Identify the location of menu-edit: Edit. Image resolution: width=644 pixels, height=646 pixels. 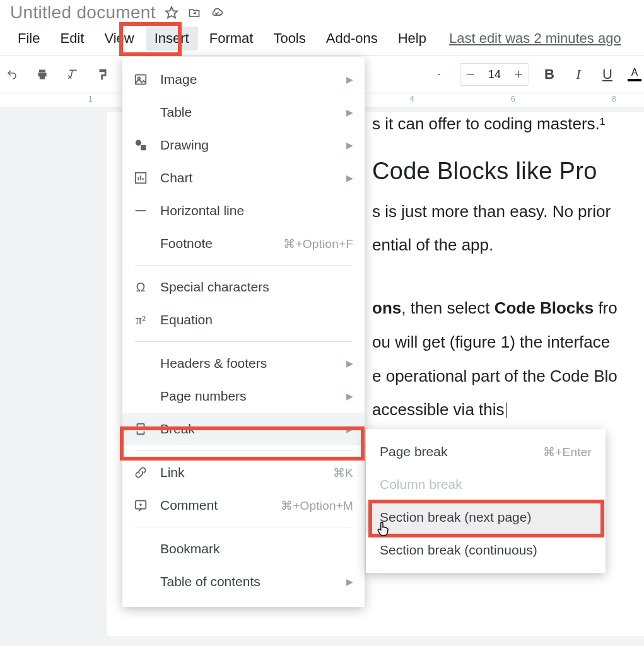
(72, 38).